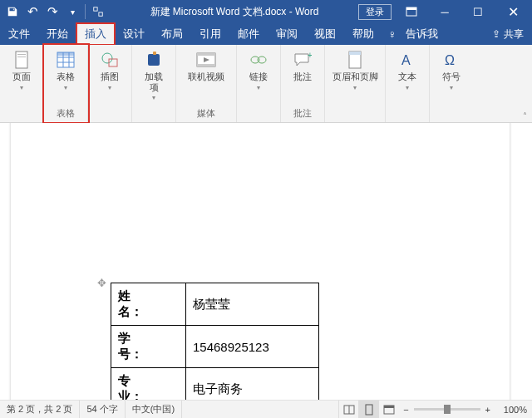 This screenshot has height=418, width=532. What do you see at coordinates (266, 409) in the screenshot?
I see `status-bar: 第 2 页，共 2 页 54 个字 中文(中国) − + 100%` at bounding box center [266, 409].